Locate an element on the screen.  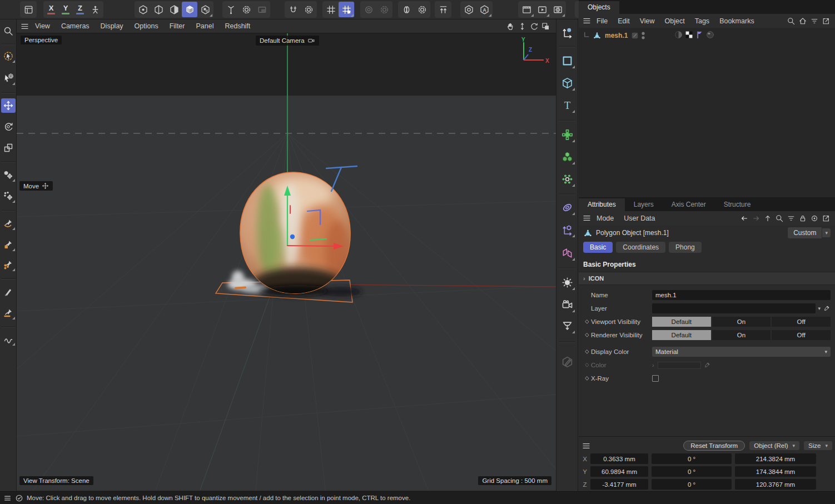
section-tab-basic: Basic is located at coordinates (598, 247).